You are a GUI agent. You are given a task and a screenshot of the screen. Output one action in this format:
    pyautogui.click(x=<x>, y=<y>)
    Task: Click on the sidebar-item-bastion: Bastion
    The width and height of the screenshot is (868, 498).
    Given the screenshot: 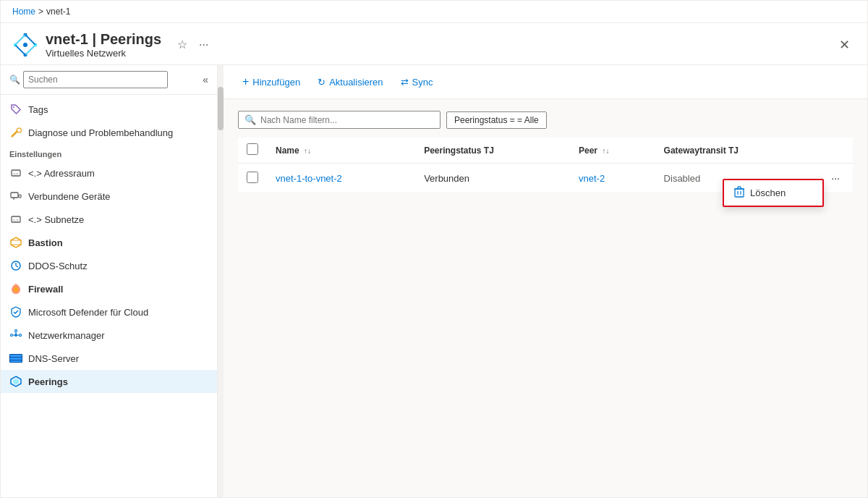 What is the action you would take?
    pyautogui.click(x=109, y=242)
    